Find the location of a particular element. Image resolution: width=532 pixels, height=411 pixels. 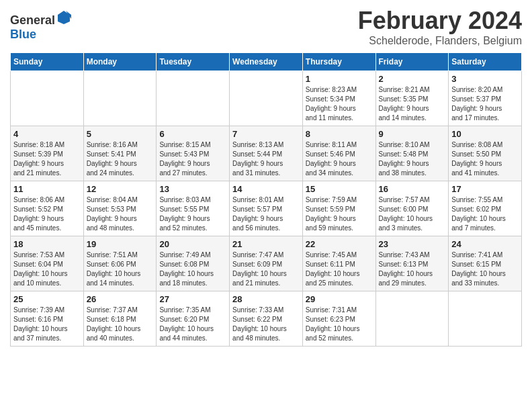

day-header-thursday: Thursday is located at coordinates (339, 62).